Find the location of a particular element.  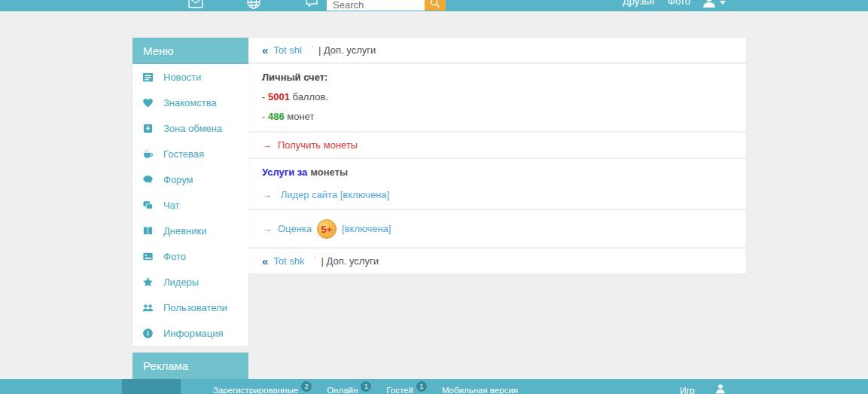

sidebar-item-label: Дневники is located at coordinates (185, 231).